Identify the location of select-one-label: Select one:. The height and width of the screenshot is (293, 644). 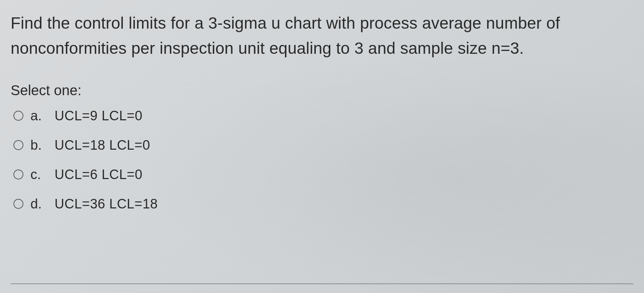
(322, 91).